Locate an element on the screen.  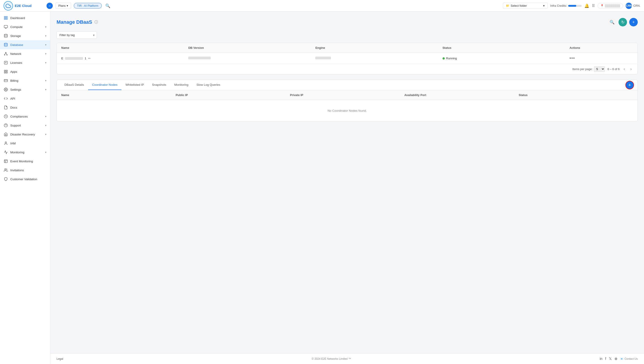
add-node-button: + is located at coordinates (630, 85).